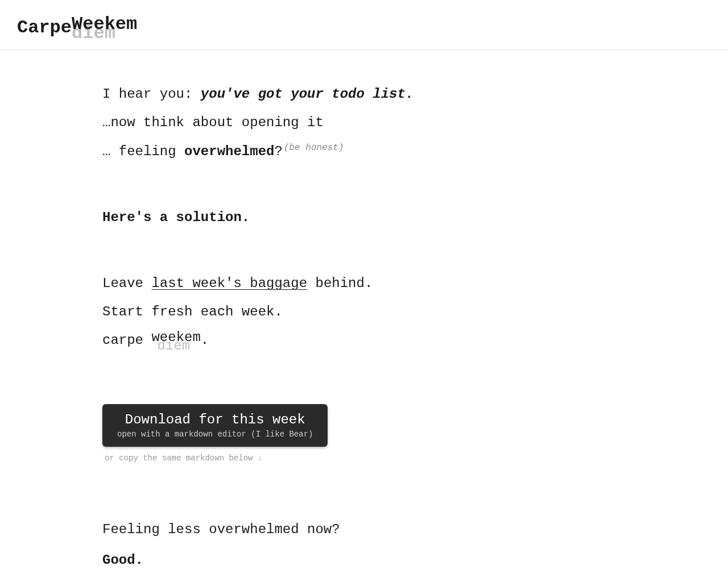 This screenshot has height=582, width=728. I want to click on closing-line-1: Feeling less overwhelmed now?, so click(327, 530).